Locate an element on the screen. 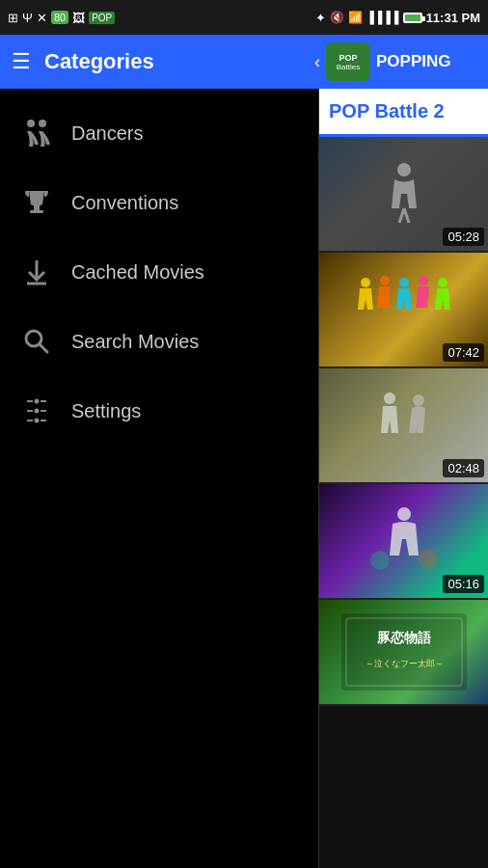  pop-battles-badge: POP Battles is located at coordinates (348, 62).